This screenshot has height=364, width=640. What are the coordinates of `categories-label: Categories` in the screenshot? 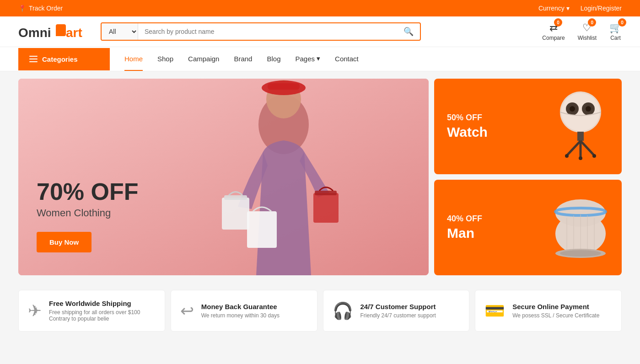 It's located at (60, 59).